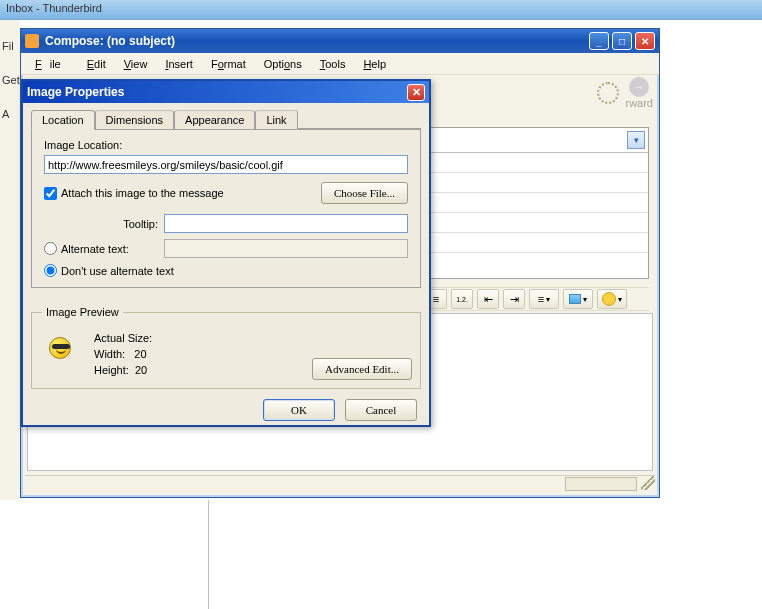  Describe the element at coordinates (50, 248) in the screenshot. I see `alternate-text-radio` at that location.